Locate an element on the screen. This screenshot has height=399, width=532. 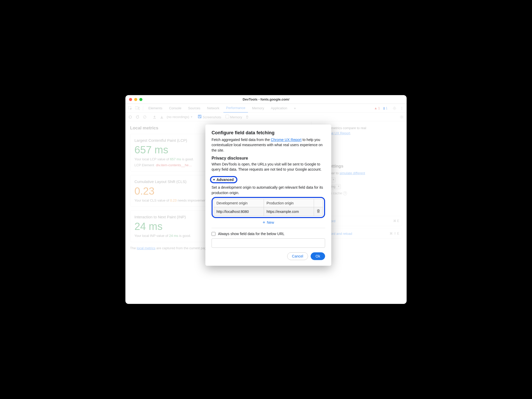
gear-icon is located at coordinates (394, 108).